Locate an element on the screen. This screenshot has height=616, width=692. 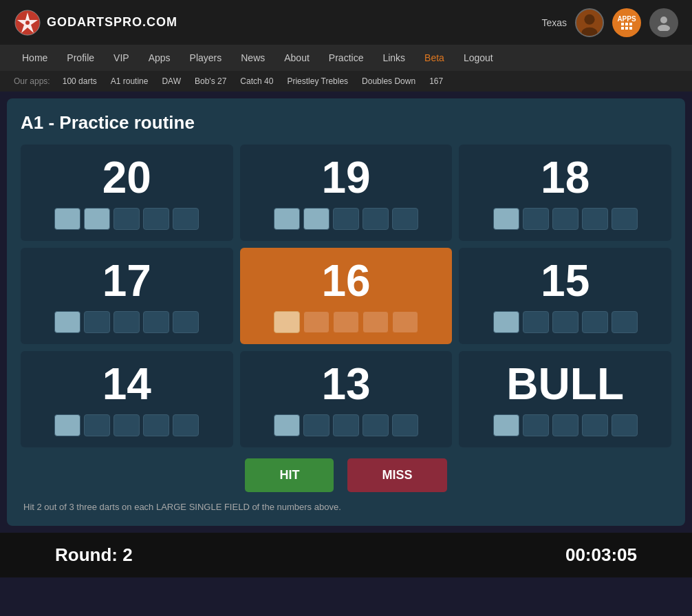
number-13: 13 is located at coordinates (345, 384).